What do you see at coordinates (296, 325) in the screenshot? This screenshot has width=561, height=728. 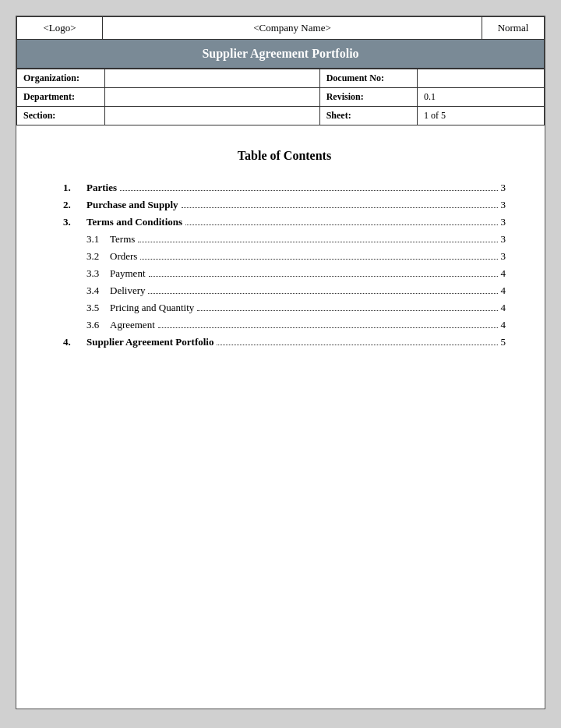 I see `toc-entry-3-6: 3.6 Agreement 4` at bounding box center [296, 325].